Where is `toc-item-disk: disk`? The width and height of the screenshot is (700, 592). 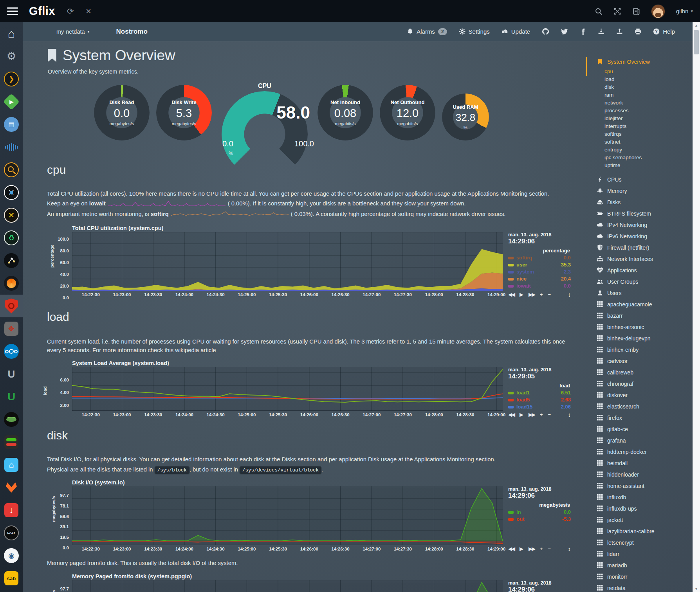
toc-item-disk: disk is located at coordinates (641, 87).